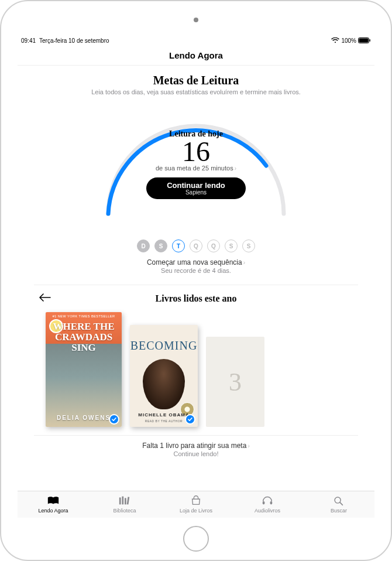 This screenshot has height=561, width=392. What do you see at coordinates (74, 41) in the screenshot?
I see `status-date: Terça-feira 10 de setembro` at bounding box center [74, 41].